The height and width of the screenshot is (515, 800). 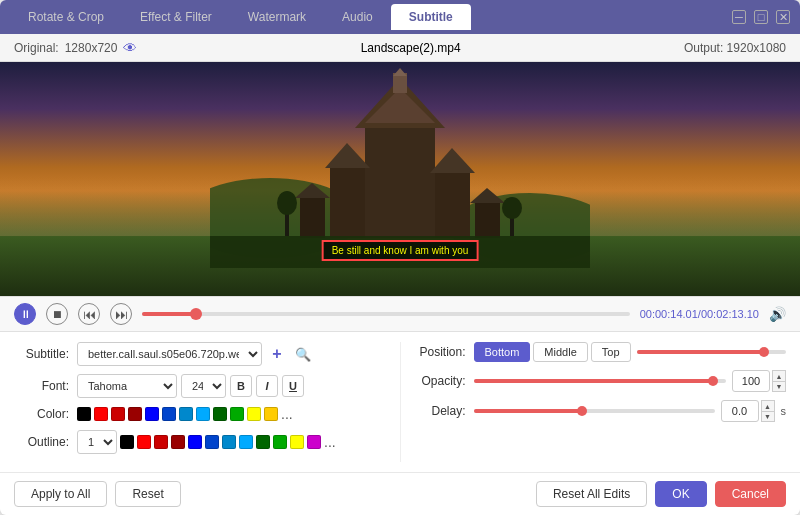 I want to click on apply-all-button: Apply to All, so click(x=60, y=494).